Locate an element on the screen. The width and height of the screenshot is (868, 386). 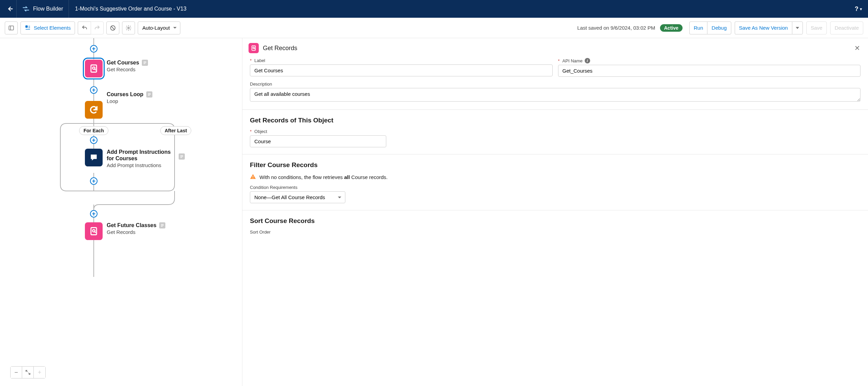
condition-req-label: Condition Requirements is located at coordinates (555, 188).